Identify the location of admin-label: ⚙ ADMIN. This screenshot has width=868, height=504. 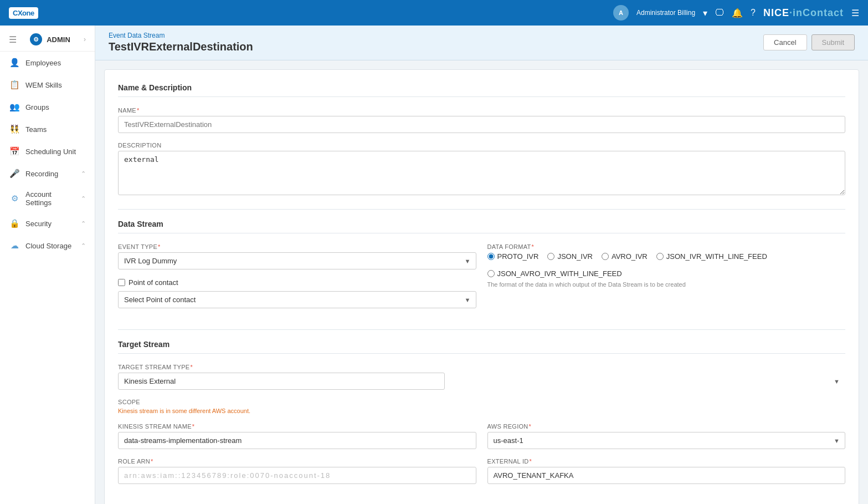
(50, 39).